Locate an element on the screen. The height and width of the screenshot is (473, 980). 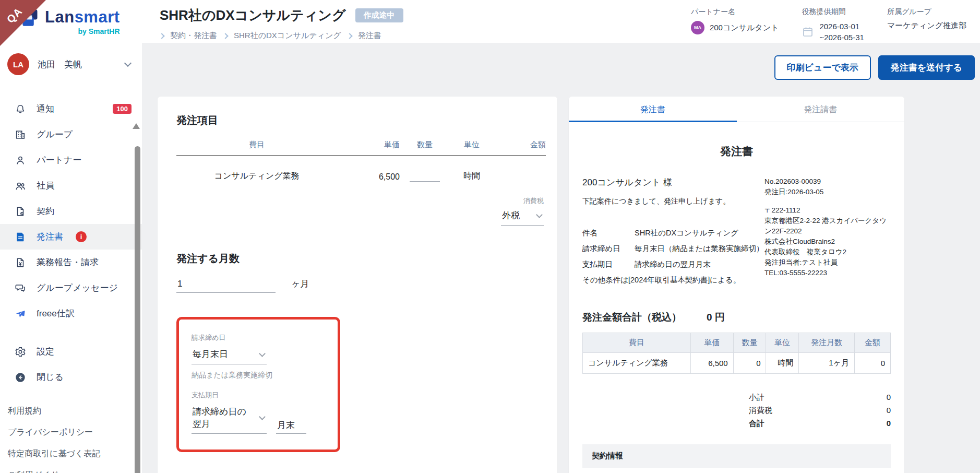
preview-tabs: 発注書 発注請書 is located at coordinates (737, 110).